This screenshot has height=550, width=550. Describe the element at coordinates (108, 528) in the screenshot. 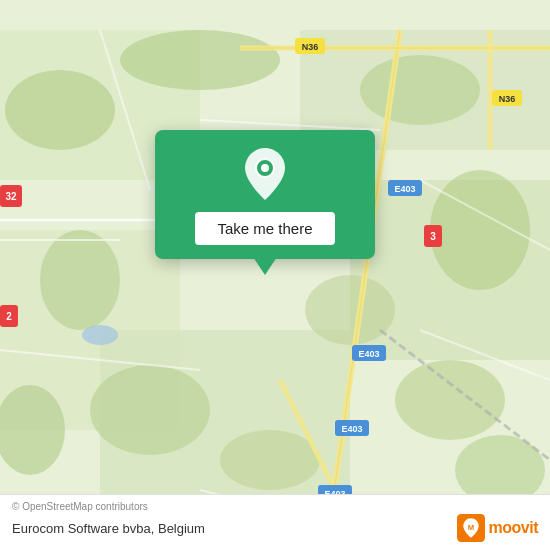

I see `business-name: Eurocom Software bvba, Belgium` at that location.